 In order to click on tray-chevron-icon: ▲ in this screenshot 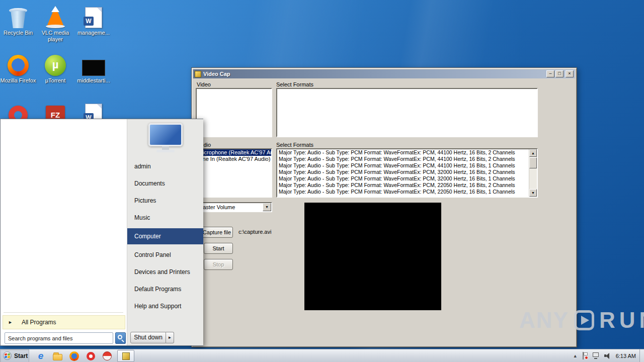, I will do `click(576, 356)`.